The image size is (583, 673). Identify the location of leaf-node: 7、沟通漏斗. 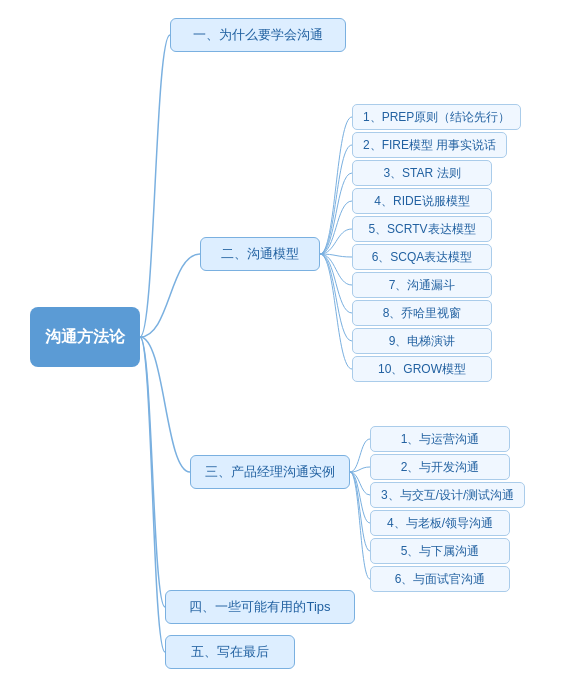
(422, 285).